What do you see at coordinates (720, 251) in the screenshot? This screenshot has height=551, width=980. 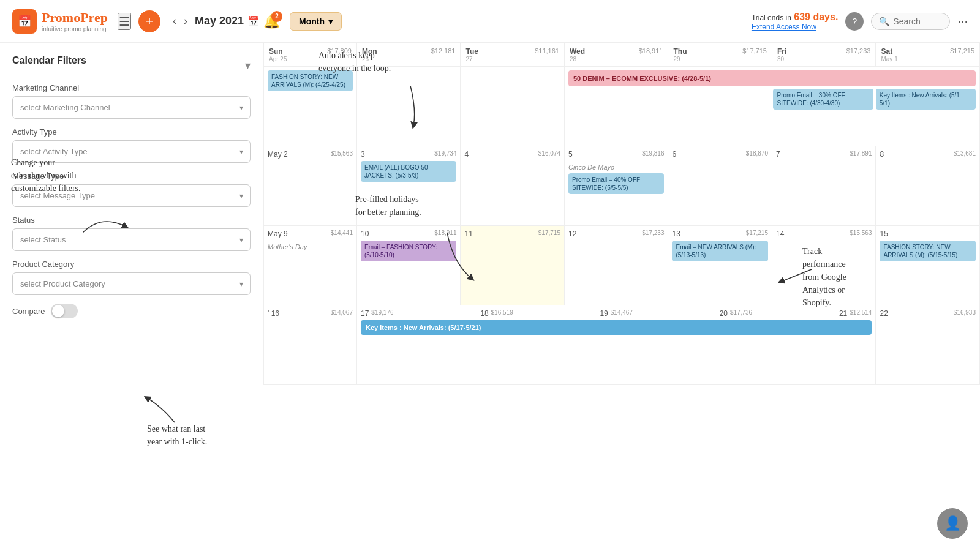 I see `event-email-newarrivals-13: Email – NEW ARRIVALS (M): (5/13-5/13)` at bounding box center [720, 251].